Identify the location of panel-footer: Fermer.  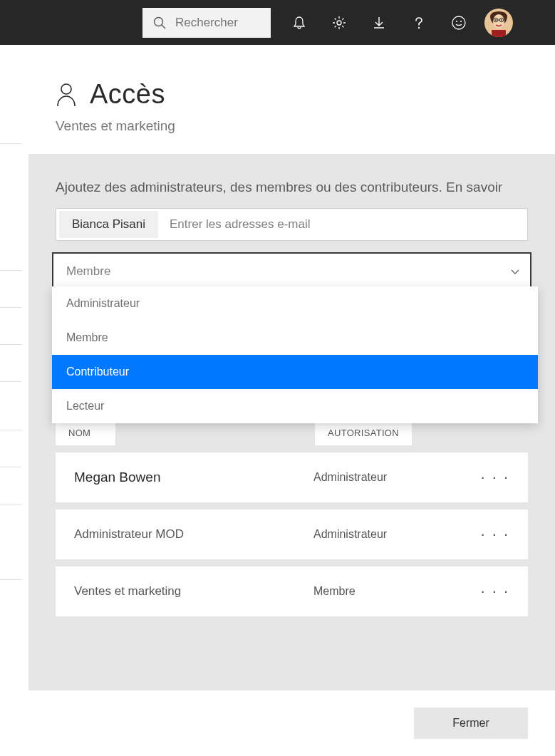
(292, 723).